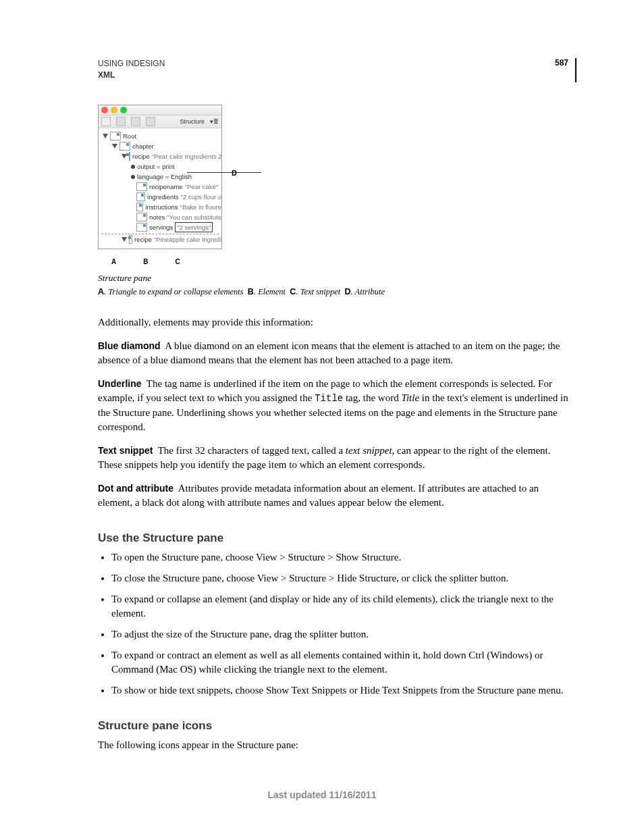  Describe the element at coordinates (156, 166) in the screenshot. I see `attribute-output: output = print` at that location.